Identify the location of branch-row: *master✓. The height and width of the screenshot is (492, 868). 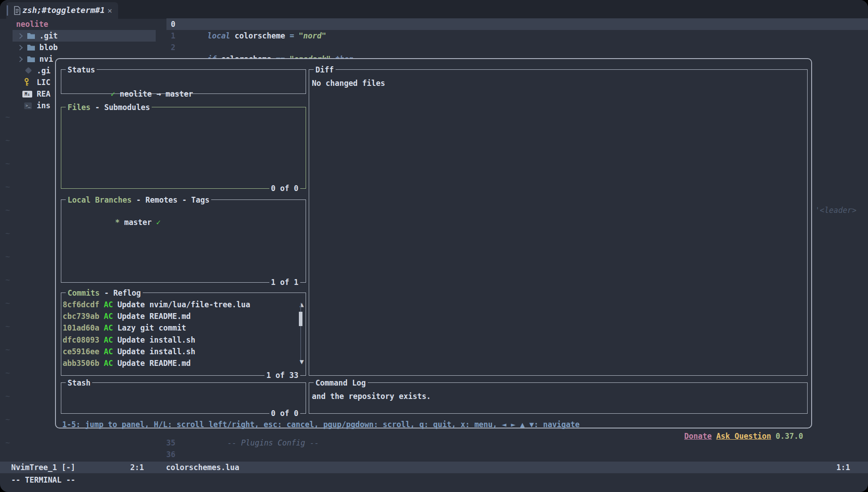
(187, 222).